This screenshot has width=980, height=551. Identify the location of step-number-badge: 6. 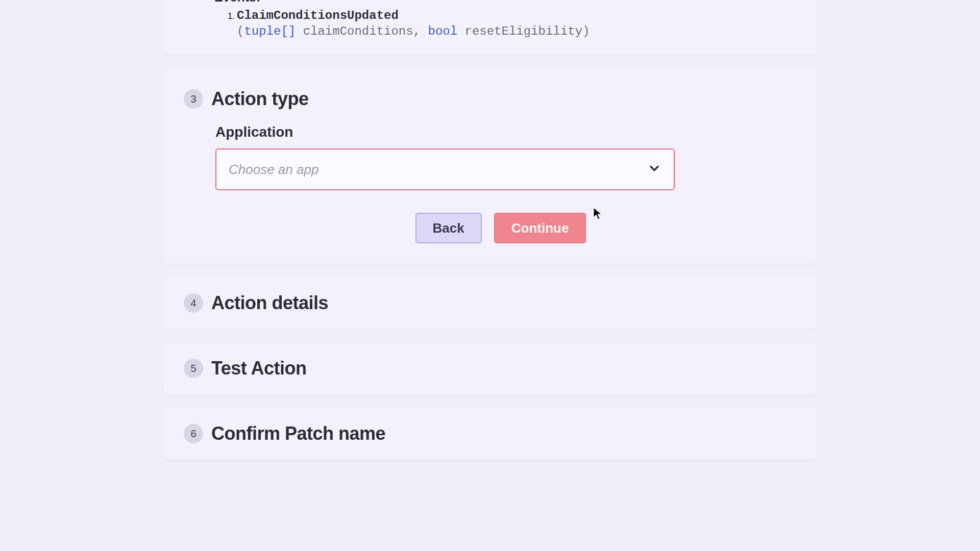
(193, 434).